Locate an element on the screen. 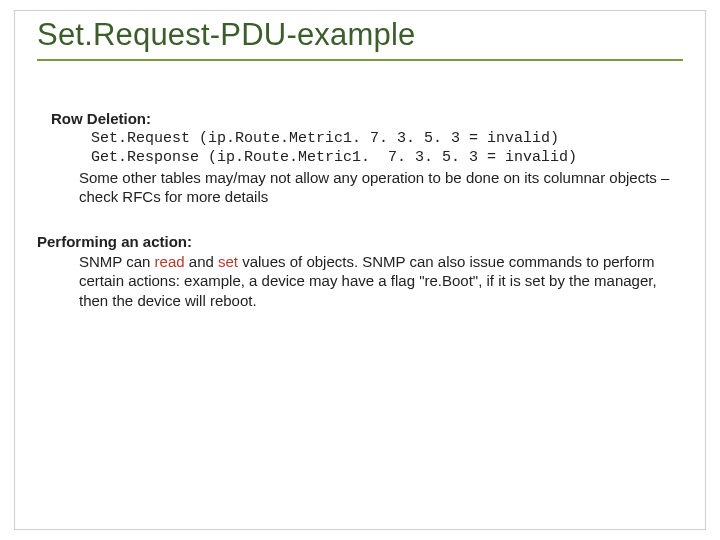 This screenshot has height=540, width=720. action-text-pre: SNMP can is located at coordinates (117, 262).